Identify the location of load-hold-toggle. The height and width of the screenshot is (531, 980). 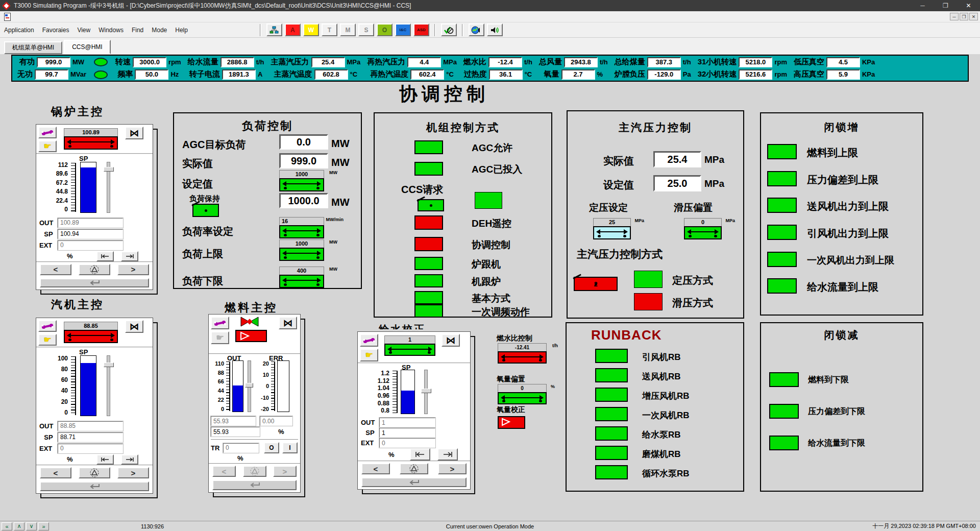
(206, 210).